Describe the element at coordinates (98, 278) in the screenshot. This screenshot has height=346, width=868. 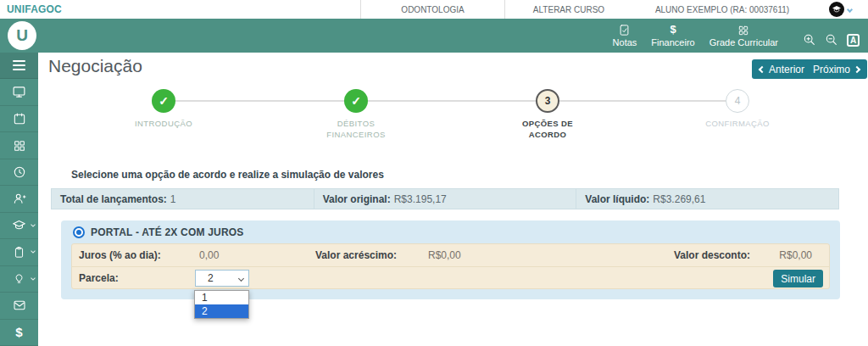
I see `parcela-label: Parcela:` at that location.